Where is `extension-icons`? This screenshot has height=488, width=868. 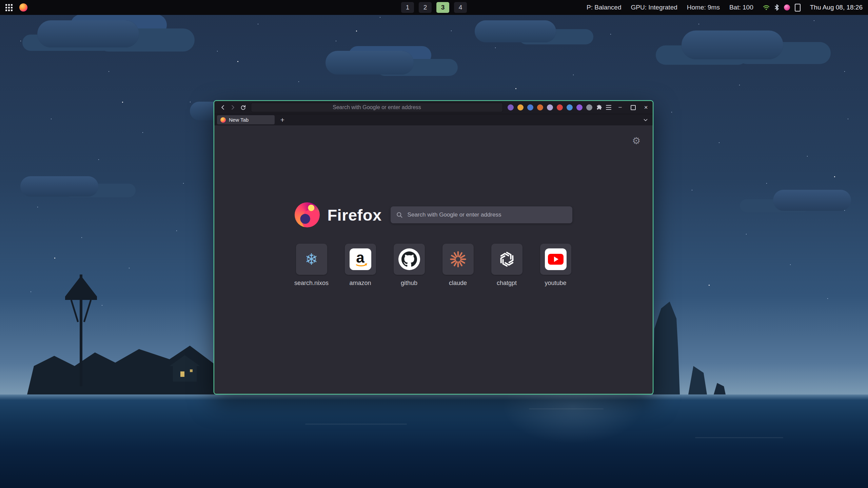 extension-icons is located at coordinates (550, 107).